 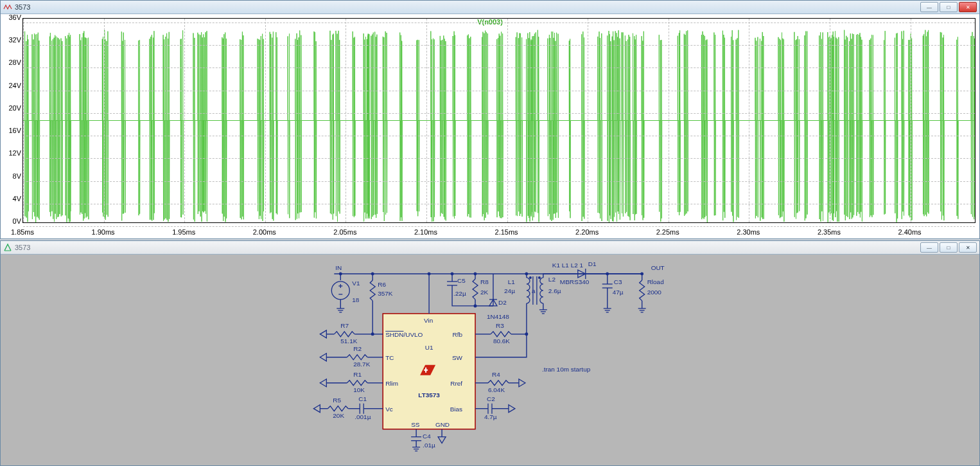 I want to click on component-c3: C3 47µ, so click(x=613, y=293).